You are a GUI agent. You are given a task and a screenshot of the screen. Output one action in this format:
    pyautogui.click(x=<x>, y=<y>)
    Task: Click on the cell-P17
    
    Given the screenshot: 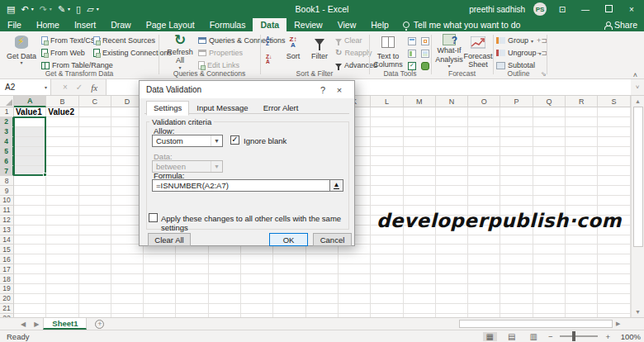 What is the action you would take?
    pyautogui.click(x=517, y=269)
    